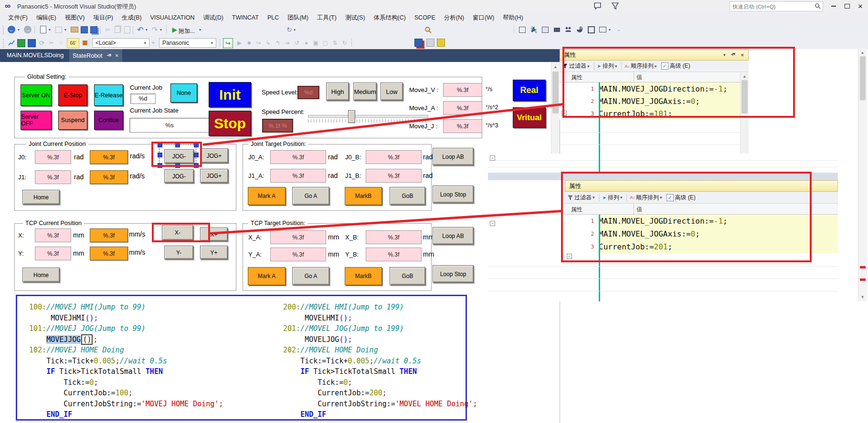 This screenshot has height=423, width=868. I want to click on none-button: None, so click(184, 93).